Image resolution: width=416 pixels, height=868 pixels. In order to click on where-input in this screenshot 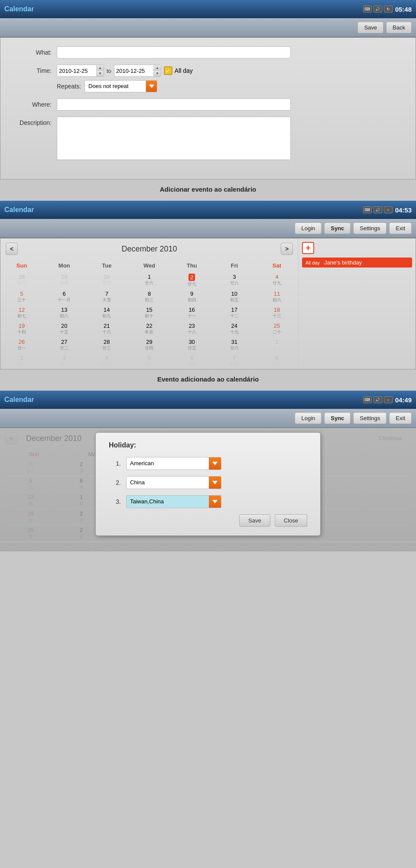, I will do `click(174, 104)`.